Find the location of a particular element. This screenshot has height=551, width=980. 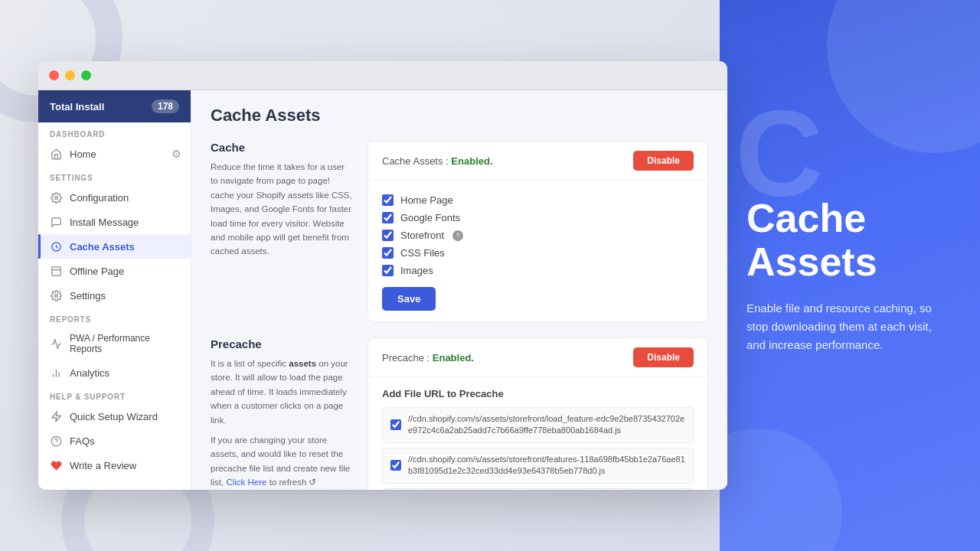

sidebar-item-cache-assets: Cache Assets is located at coordinates (115, 246).